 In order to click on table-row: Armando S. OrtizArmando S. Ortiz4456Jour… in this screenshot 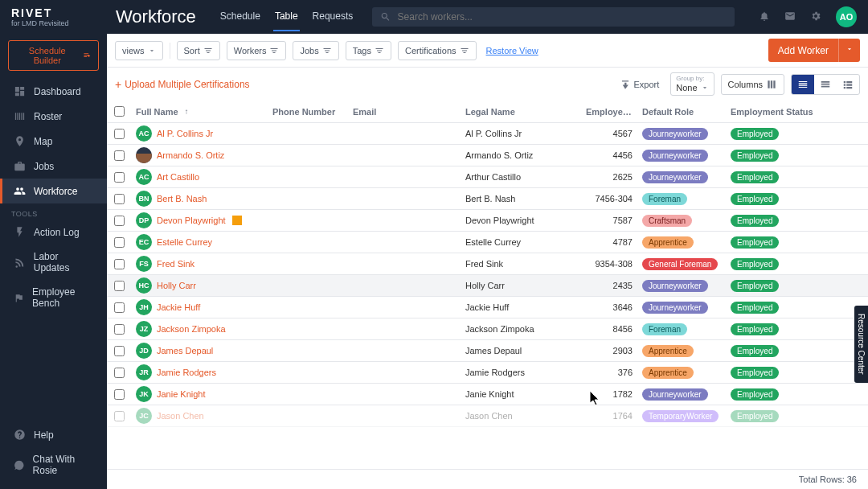, I will do `click(487, 156)`.